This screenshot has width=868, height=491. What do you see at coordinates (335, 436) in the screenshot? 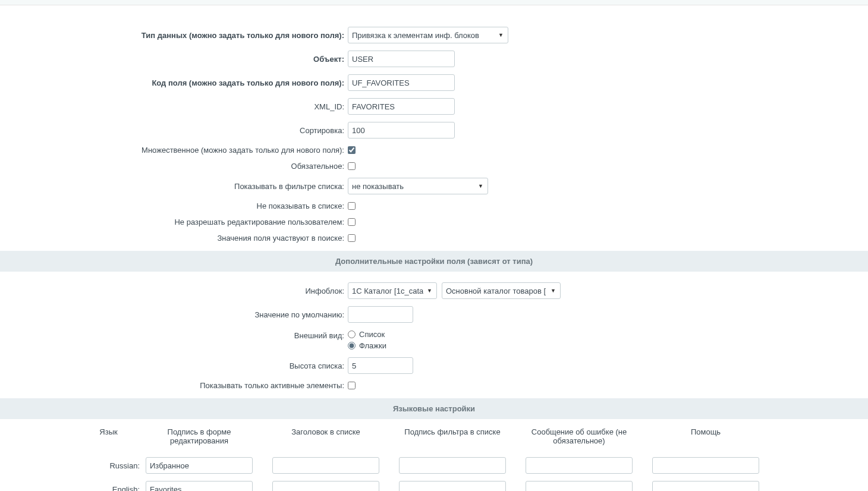
I see `lang-col-list-header: Заголовок в списке` at bounding box center [335, 436].